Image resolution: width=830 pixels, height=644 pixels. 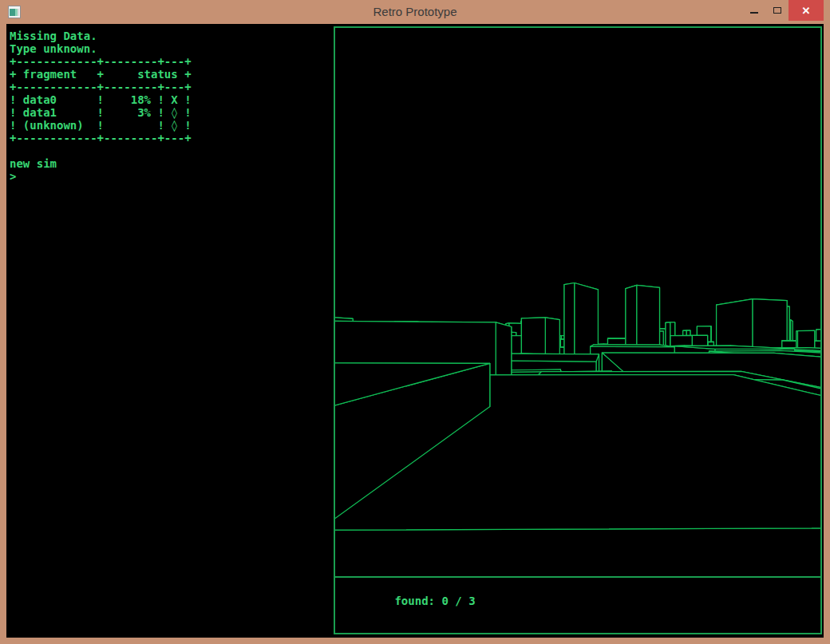 I want to click on command-prompt: >, so click(x=101, y=176).